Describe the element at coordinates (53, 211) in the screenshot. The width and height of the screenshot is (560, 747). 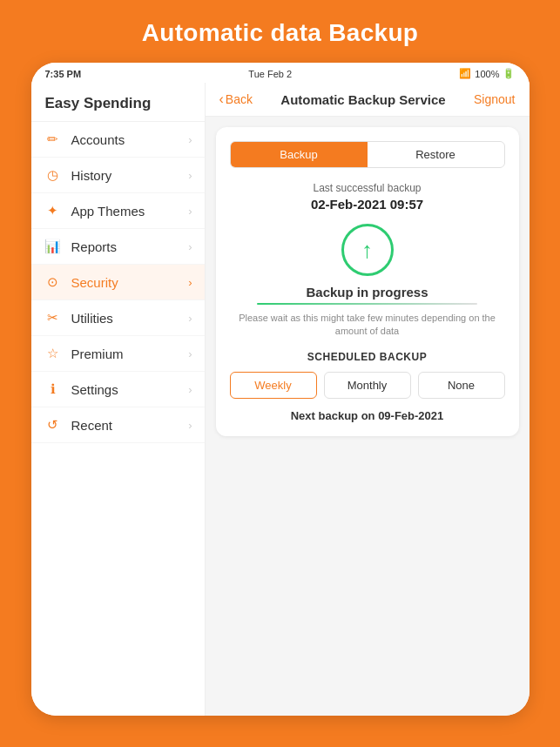
I see `app-themes-icon: ✦` at that location.